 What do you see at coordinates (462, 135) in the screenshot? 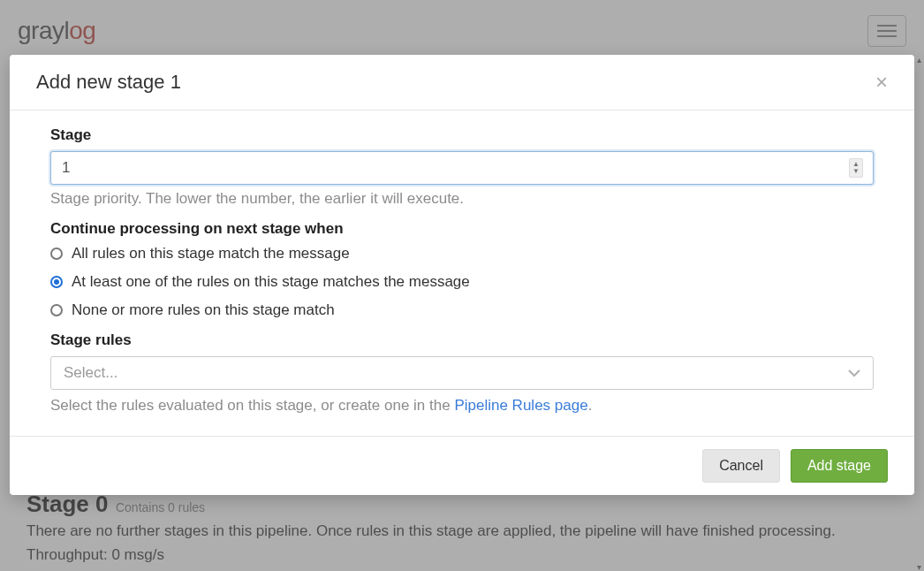
I see `stage-label: Stage` at bounding box center [462, 135].